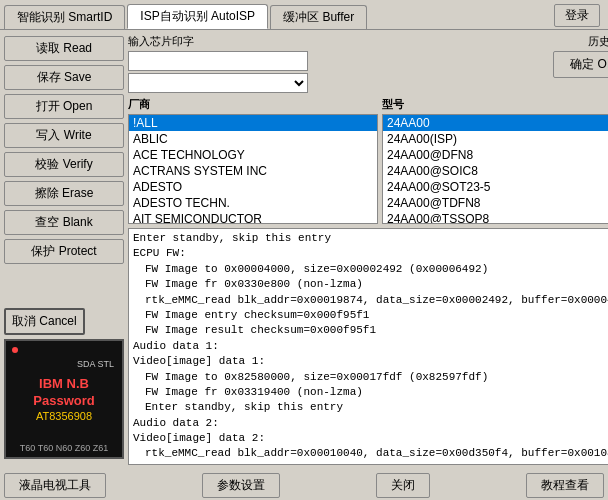  Describe the element at coordinates (370, 392) in the screenshot. I see `log-line: FW Image fr 0x03319400 (non-lzma)` at that location.